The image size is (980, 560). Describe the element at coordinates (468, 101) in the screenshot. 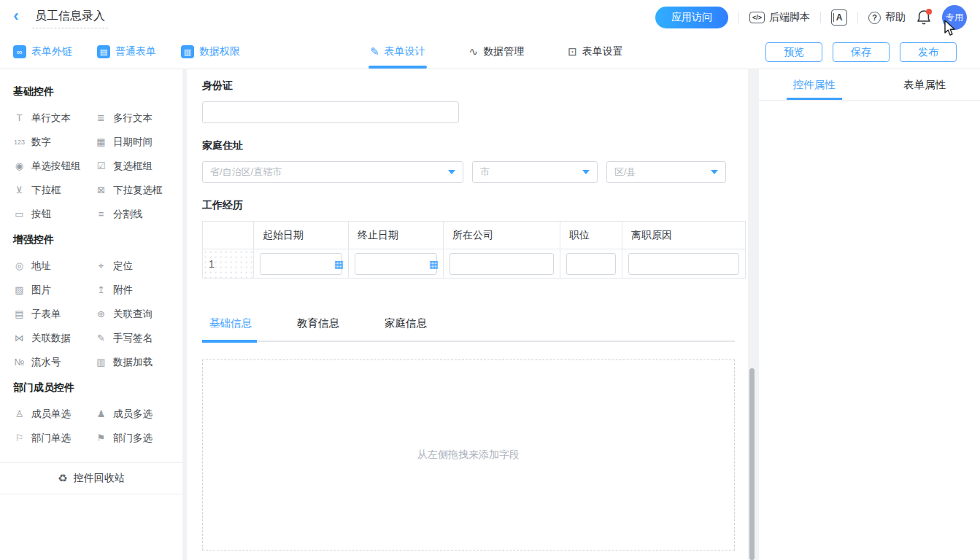

I see `field-id-card: 身份证` at that location.